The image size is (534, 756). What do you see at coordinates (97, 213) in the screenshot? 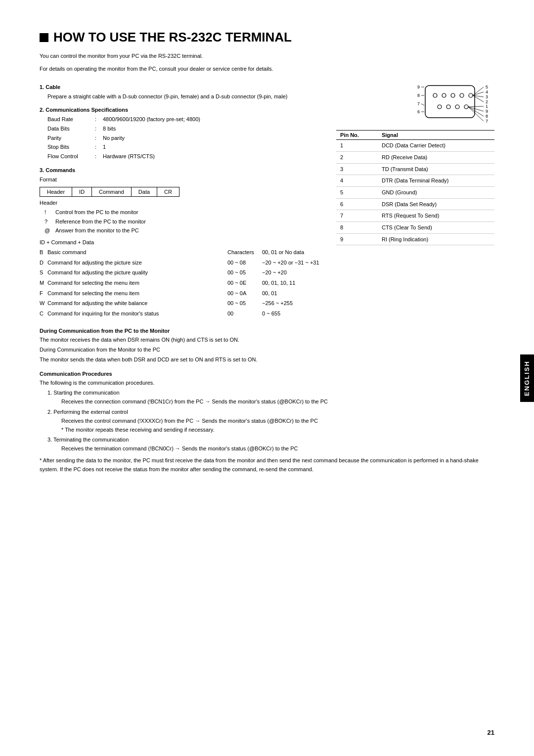
I see `bullet-text-1: Control from the PC to the monitor` at bounding box center [97, 213].